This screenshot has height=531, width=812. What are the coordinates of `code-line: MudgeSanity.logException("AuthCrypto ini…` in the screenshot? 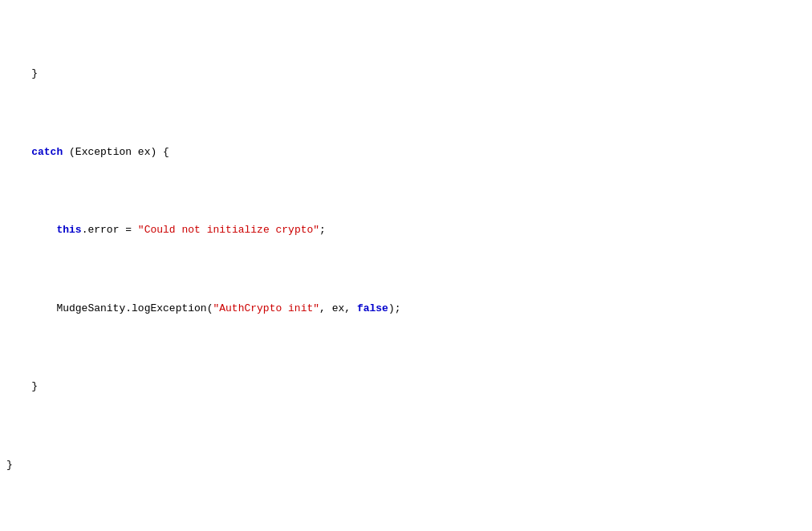 It's located at (406, 309).